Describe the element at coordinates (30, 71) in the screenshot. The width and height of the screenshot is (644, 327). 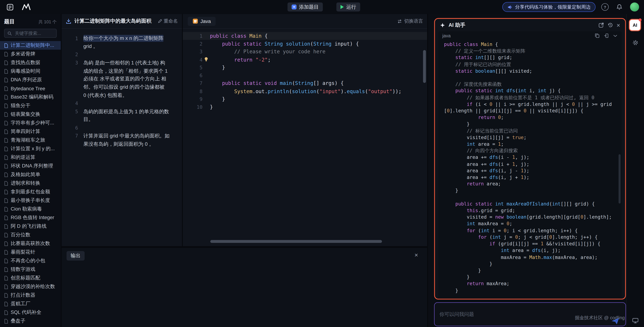
I see `sidebar-item: 病毒感染时间` at that location.